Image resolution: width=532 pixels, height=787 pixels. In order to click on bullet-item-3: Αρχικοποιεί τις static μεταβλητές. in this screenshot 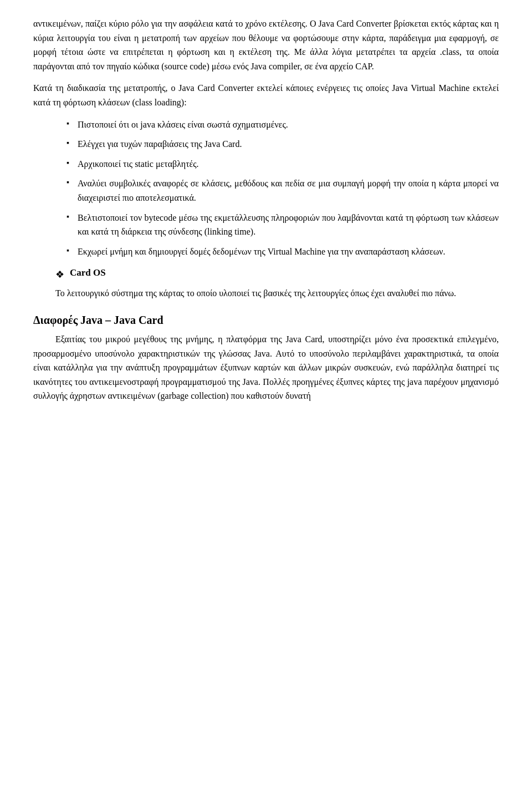, I will do `click(283, 164)`.